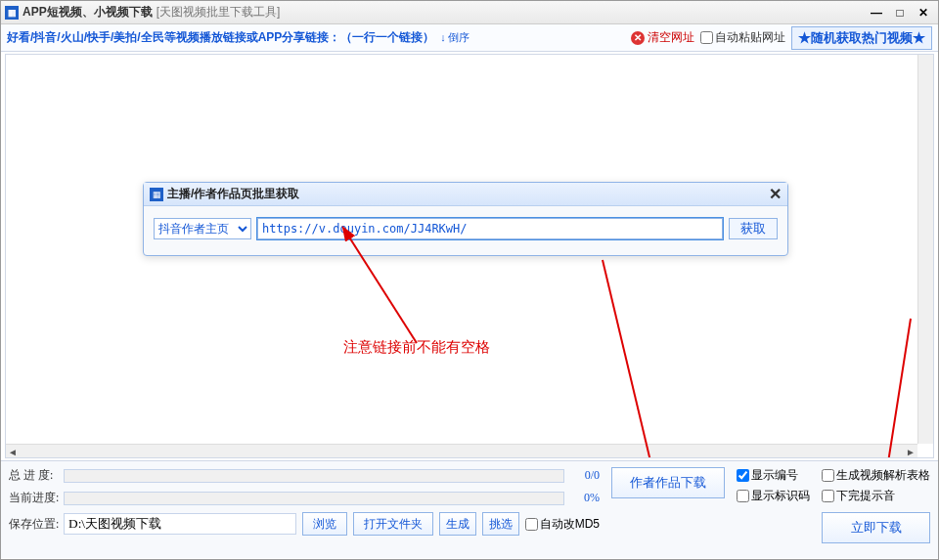  What do you see at coordinates (455, 37) in the screenshot?
I see `sort-button: ↓ 倒序` at bounding box center [455, 37].